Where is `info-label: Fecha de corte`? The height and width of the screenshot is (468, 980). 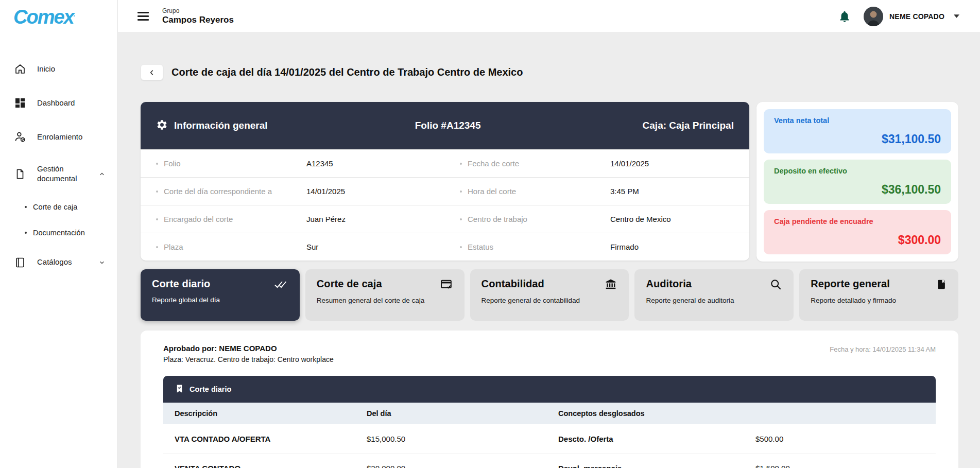 info-label: Fecha de corte is located at coordinates (535, 164).